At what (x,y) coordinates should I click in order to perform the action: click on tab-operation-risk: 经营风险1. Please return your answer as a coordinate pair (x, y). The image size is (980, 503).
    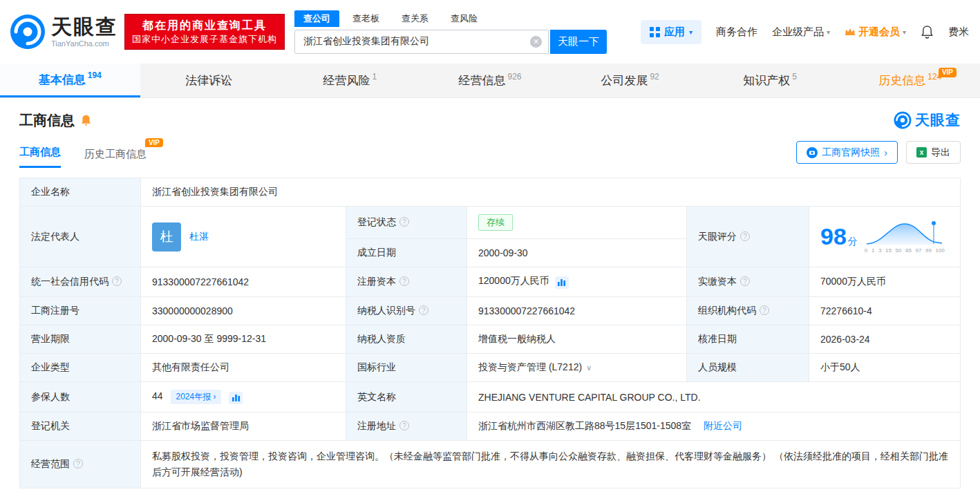
    Looking at the image, I should click on (350, 80).